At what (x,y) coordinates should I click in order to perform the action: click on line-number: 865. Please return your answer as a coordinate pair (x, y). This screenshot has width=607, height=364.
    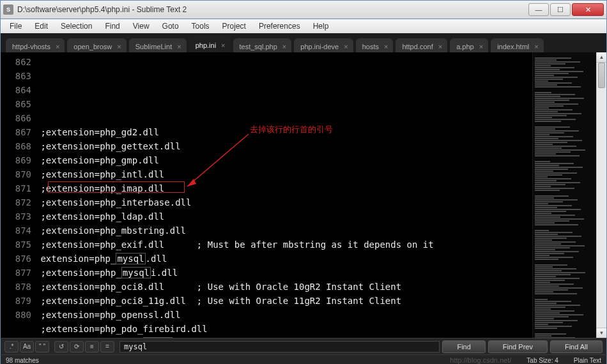
    Looking at the image, I should click on (16, 104).